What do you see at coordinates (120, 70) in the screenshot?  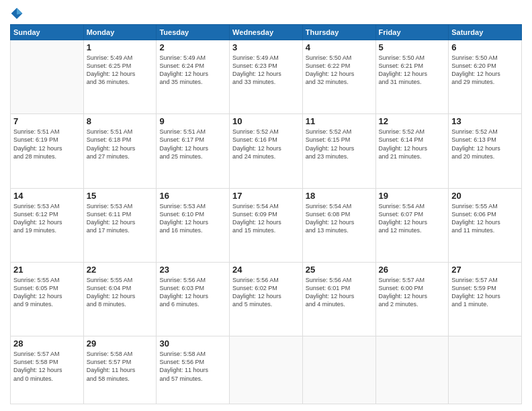 I see `cell-info: Sunrise: 5:49 AM Sunset: 6:25 PM Dayligh…` at bounding box center [120, 70].